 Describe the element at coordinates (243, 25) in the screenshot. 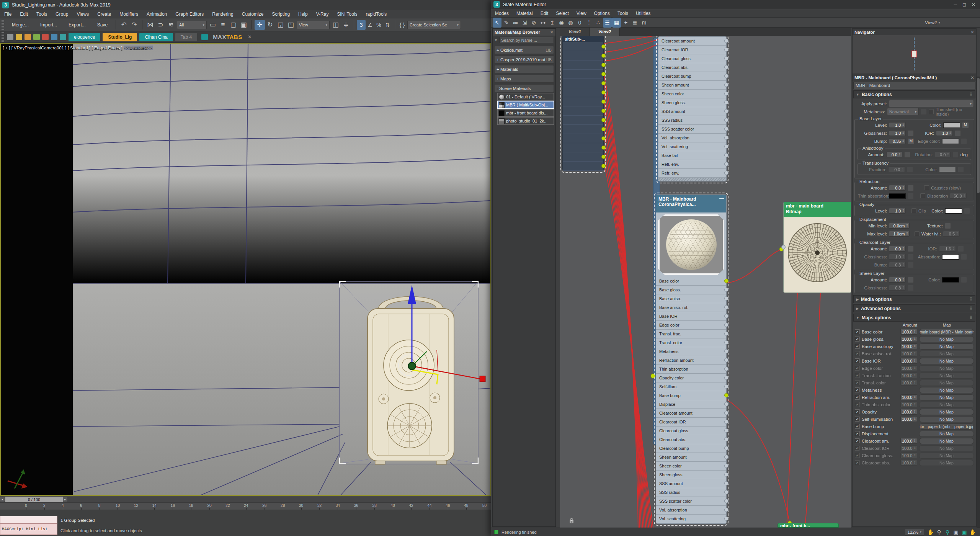

I see `window-crossing-icon: ▣` at that location.